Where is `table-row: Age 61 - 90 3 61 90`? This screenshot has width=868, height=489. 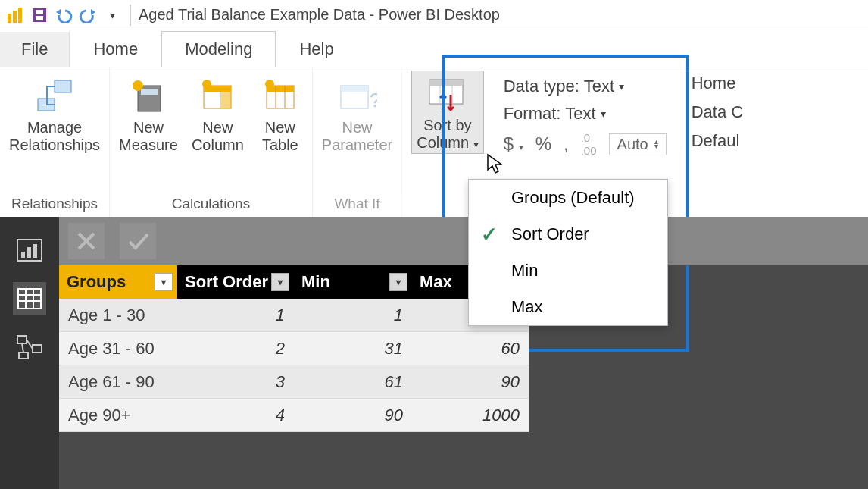 table-row: Age 61 - 90 3 61 90 is located at coordinates (294, 382).